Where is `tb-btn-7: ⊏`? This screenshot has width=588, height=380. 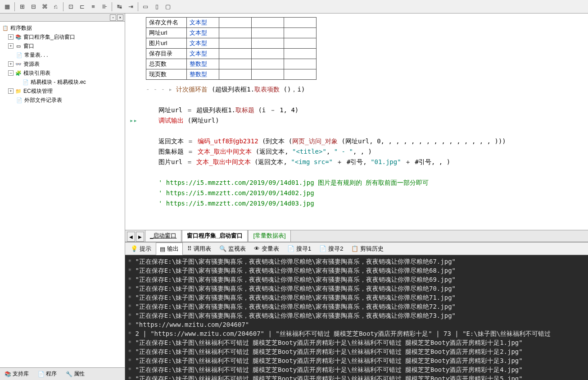 tb-btn-7: ⊏ is located at coordinates (82, 7).